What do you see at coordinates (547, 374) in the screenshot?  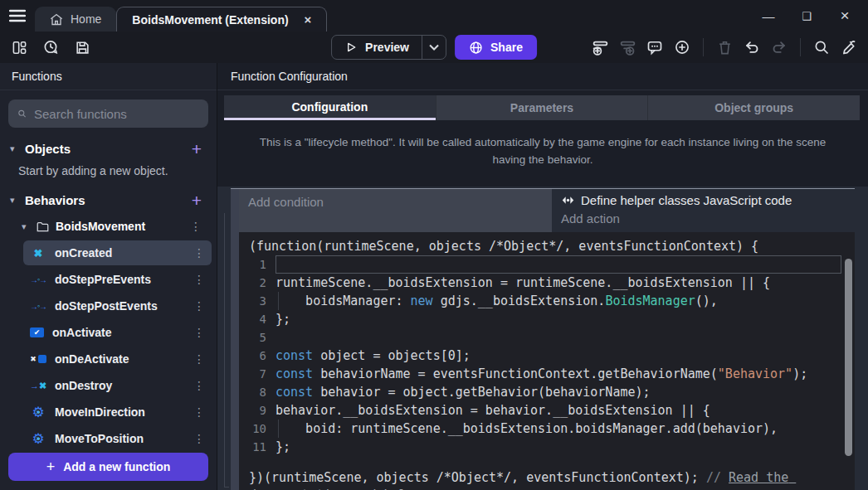 I see `code-line: 7const behaviorName = eventsFunctionCont…` at bounding box center [547, 374].